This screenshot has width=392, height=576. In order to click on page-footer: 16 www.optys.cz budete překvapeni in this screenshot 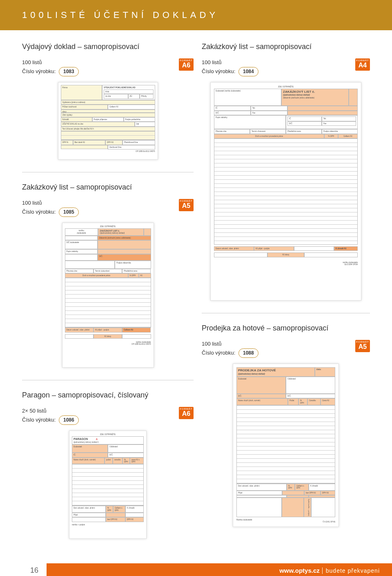, I will do `click(196, 569)`.